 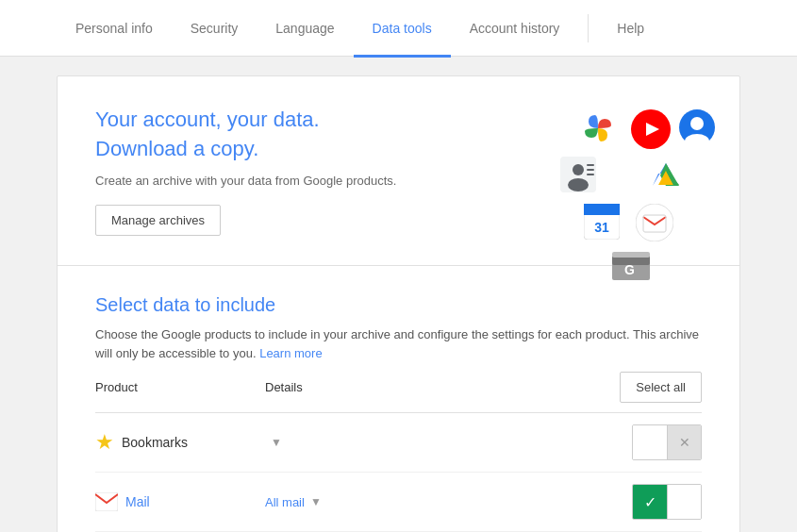 What do you see at coordinates (515, 29) in the screenshot?
I see `nav-account-history: Account history` at bounding box center [515, 29].